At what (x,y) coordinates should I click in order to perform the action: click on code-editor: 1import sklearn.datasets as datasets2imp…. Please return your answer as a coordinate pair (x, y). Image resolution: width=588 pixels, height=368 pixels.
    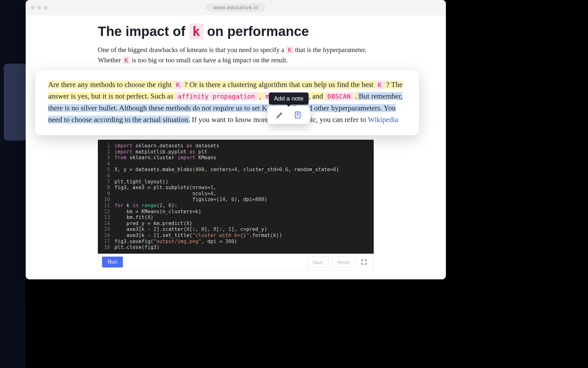
    Looking at the image, I should click on (236, 197).